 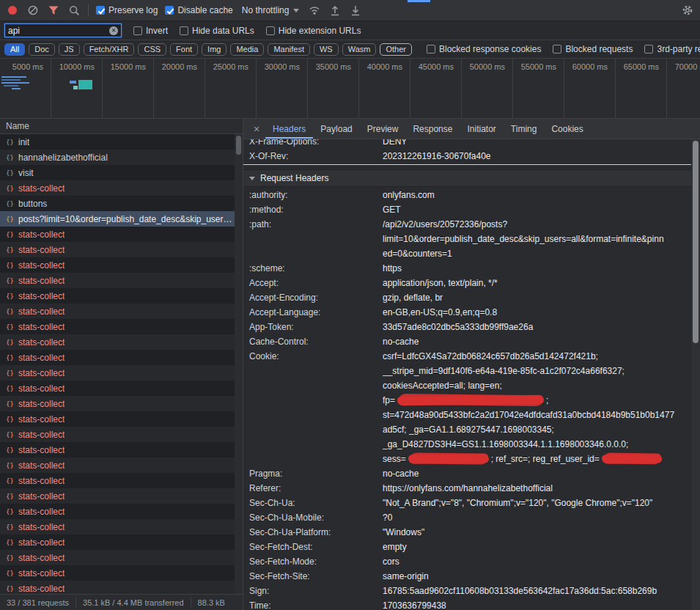 I want to click on filter-chip-js: JS, so click(x=69, y=50).